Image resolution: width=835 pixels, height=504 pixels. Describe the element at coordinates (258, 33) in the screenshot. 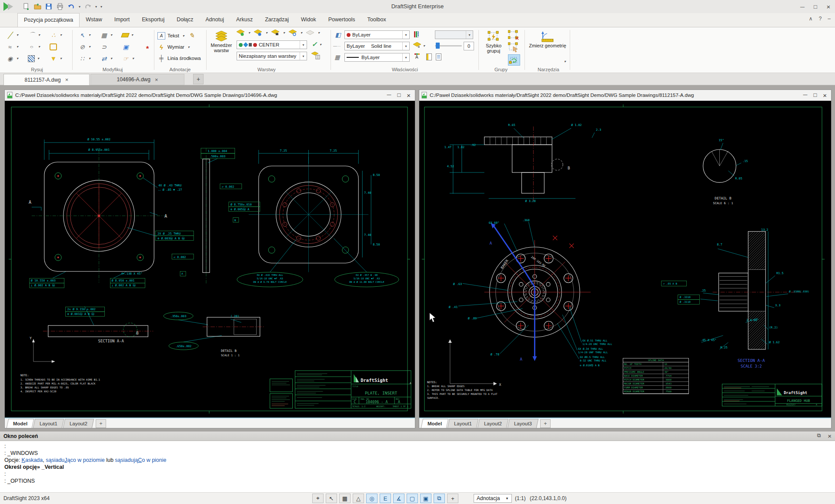

I see `layer-freeze-icon` at that location.